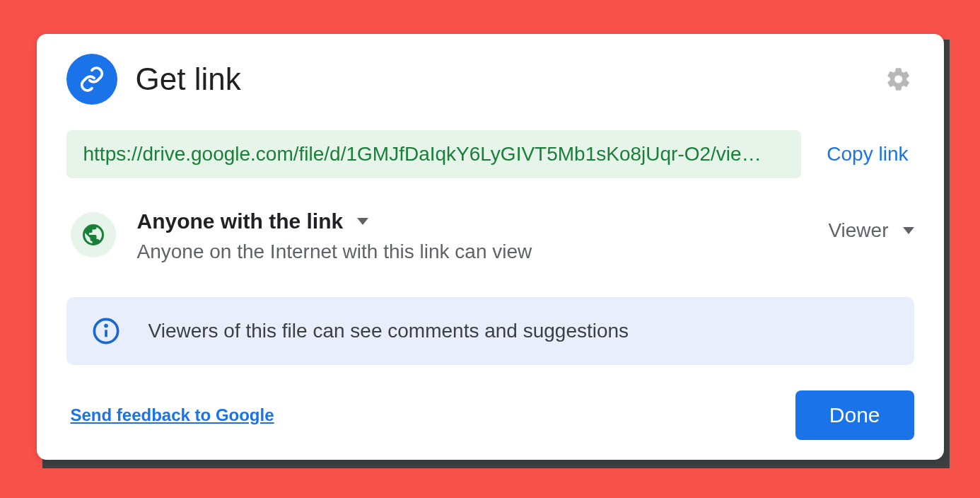 The width and height of the screenshot is (980, 498). What do you see at coordinates (491, 236) in the screenshot?
I see `access-row: Anyone with the link Anyone on the Inter…` at bounding box center [491, 236].